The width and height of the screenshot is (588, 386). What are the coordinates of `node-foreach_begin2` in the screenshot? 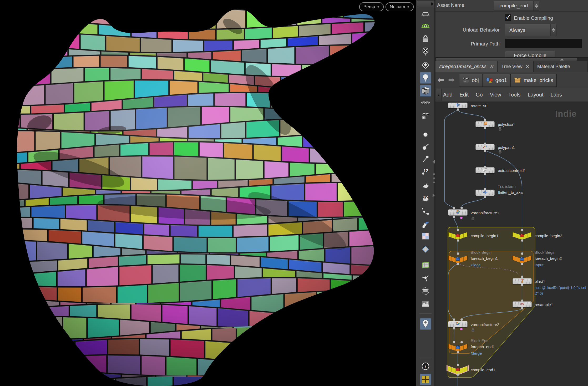 It's located at (522, 259).